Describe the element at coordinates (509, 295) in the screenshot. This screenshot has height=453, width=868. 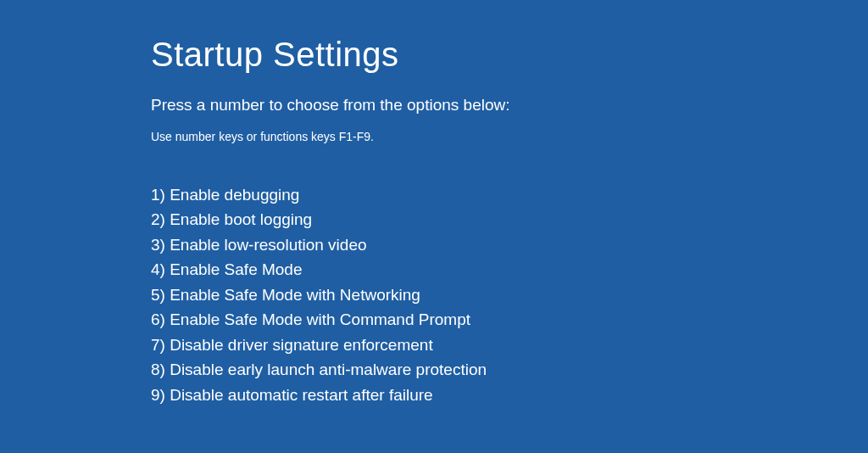
I see `option-enable-safe-mode-networking: 5) Enable Safe Mode with Networking` at that location.